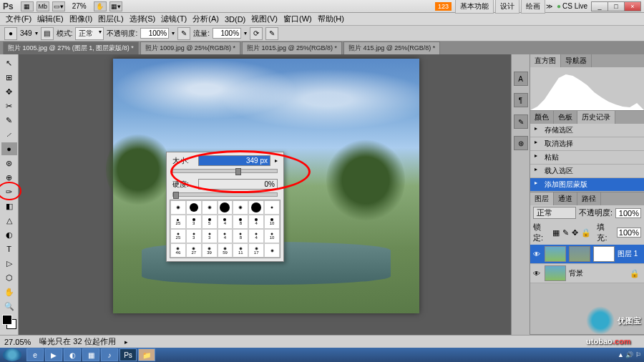 This screenshot has height=362, width=644. Describe the element at coordinates (9, 322) in the screenshot. I see `color-swatch` at that location.